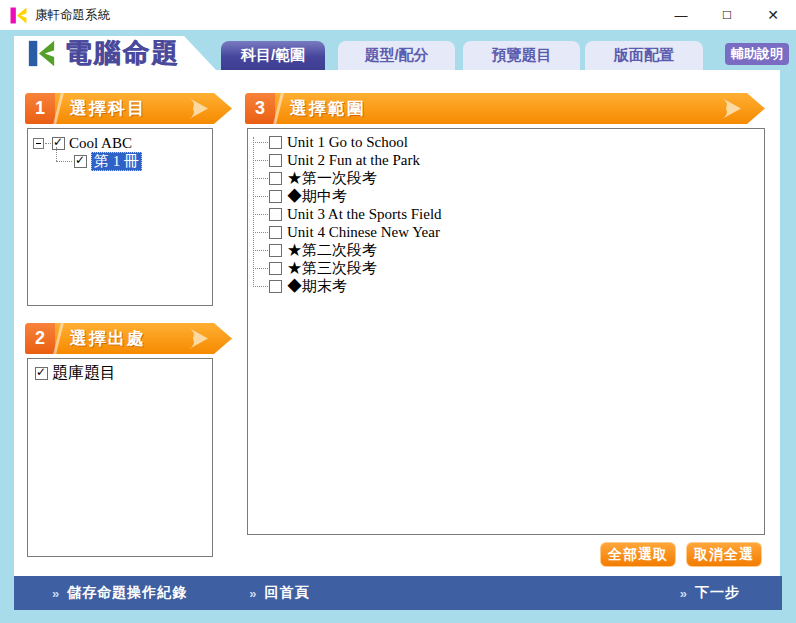 The width and height of the screenshot is (796, 623). What do you see at coordinates (122, 53) in the screenshot?
I see `app-title: 電腦命題` at bounding box center [122, 53].